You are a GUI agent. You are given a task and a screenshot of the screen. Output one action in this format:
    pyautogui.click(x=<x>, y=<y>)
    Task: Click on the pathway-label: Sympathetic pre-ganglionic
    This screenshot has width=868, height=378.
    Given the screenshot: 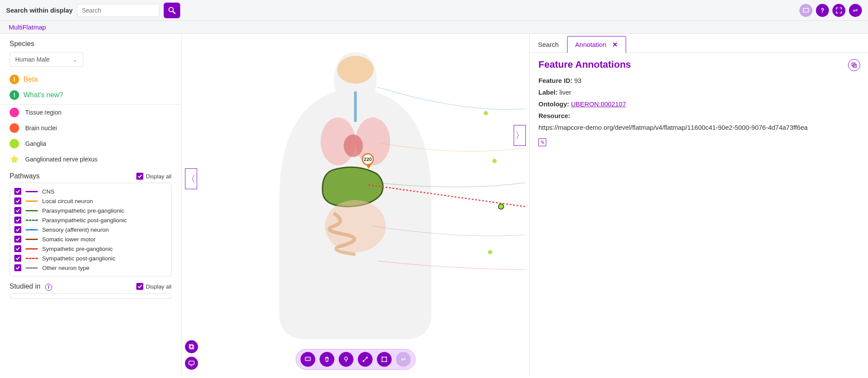 What is the action you would take?
    pyautogui.click(x=77, y=249)
    